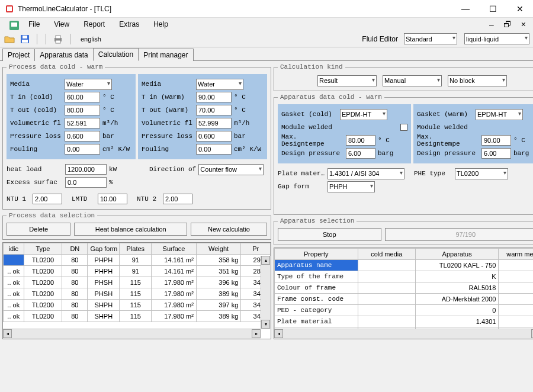 This screenshot has height=392, width=533. What do you see at coordinates (173, 169) in the screenshot?
I see `direction-label: Direction of` at bounding box center [173, 169].